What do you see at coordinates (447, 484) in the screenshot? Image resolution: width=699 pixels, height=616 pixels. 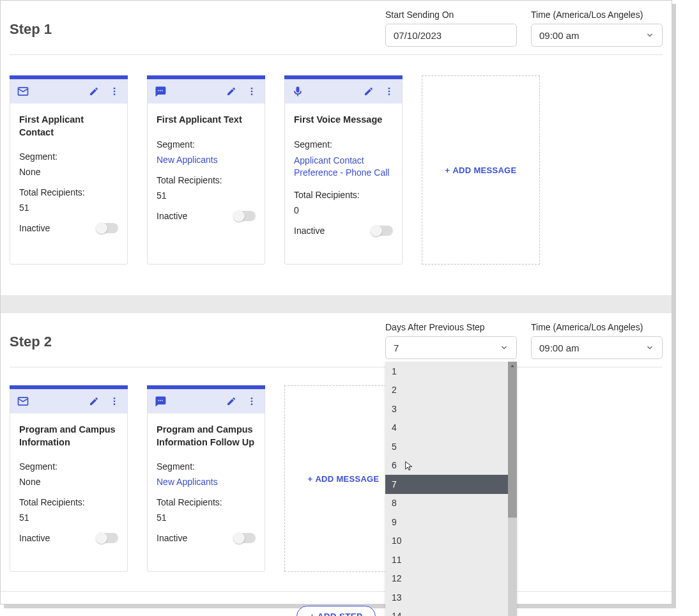 I see `dropdown-option: 7` at bounding box center [447, 484].